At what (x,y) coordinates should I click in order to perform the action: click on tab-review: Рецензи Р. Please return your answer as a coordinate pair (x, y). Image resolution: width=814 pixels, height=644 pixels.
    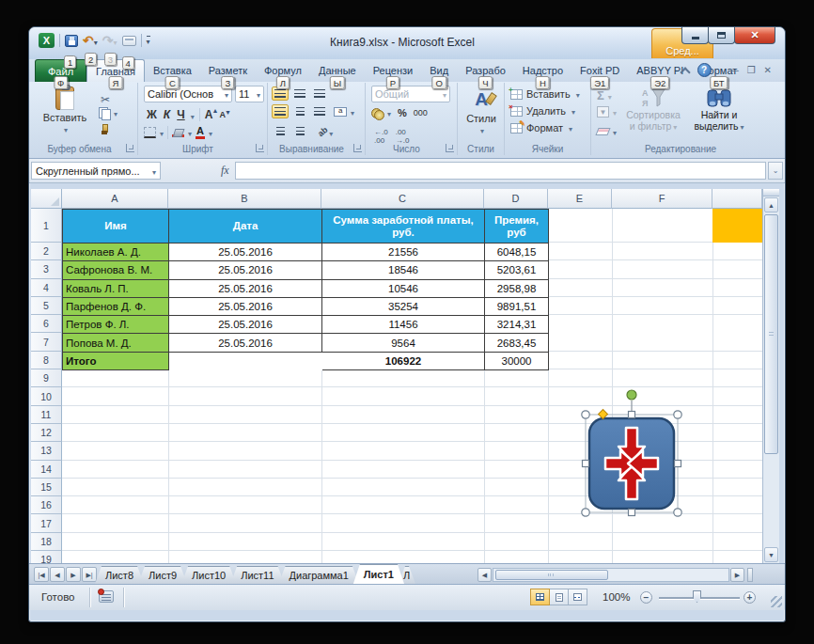
    Looking at the image, I should click on (393, 71).